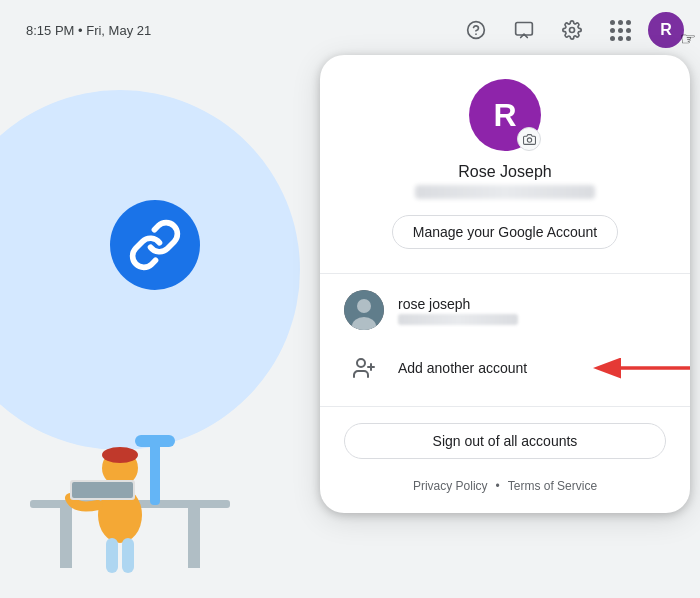 The width and height of the screenshot is (700, 598). What do you see at coordinates (505, 310) in the screenshot?
I see `account-list-item: rose joseph` at bounding box center [505, 310].